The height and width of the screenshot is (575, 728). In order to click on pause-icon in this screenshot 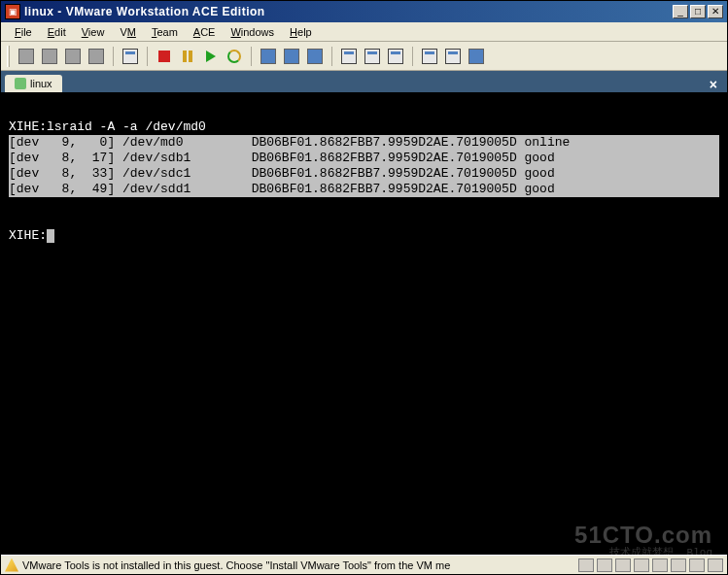, I will do `click(188, 56)`.